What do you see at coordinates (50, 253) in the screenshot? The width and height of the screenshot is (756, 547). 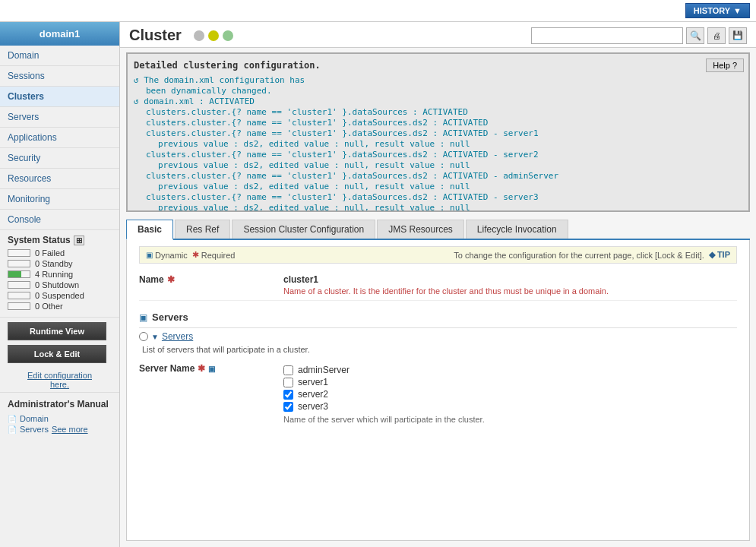 I see `status-label: 0 Failed` at bounding box center [50, 253].